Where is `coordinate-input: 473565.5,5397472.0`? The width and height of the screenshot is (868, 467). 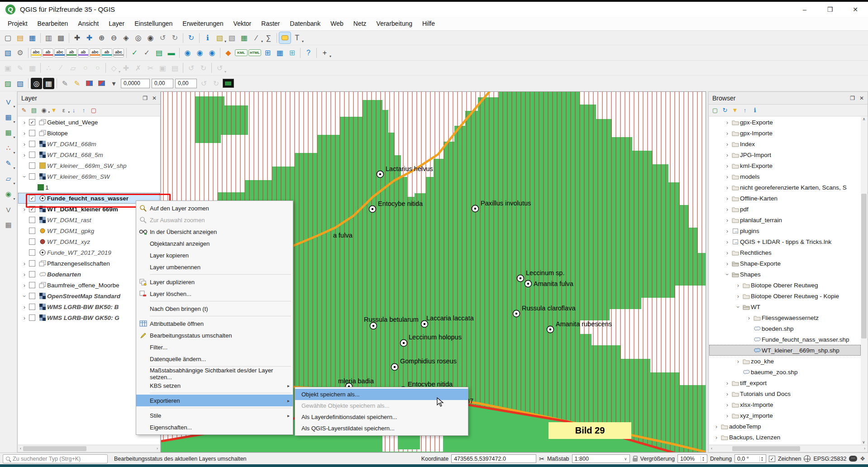
coordinate-input: 473565.5,5397472.0 is located at coordinates (494, 459).